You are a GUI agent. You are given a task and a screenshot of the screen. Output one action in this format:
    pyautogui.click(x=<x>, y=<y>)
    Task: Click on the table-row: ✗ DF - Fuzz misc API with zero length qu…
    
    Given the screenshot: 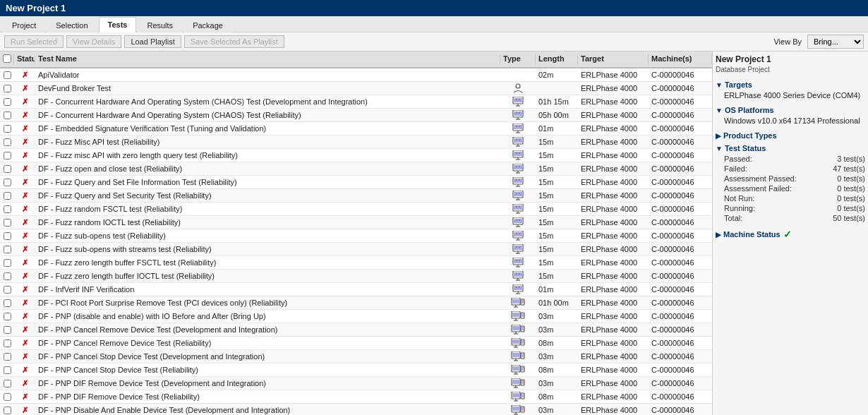 What is the action you would take?
    pyautogui.click(x=356, y=155)
    